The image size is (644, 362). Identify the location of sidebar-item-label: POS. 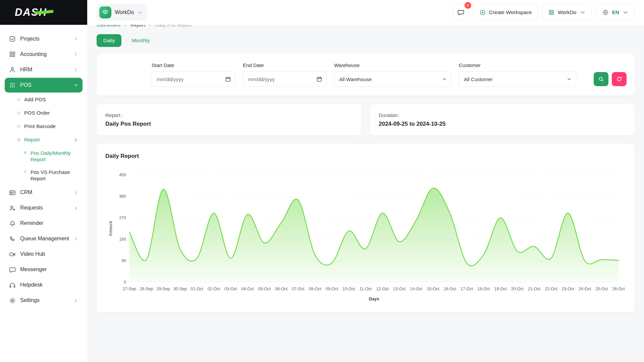
(26, 85).